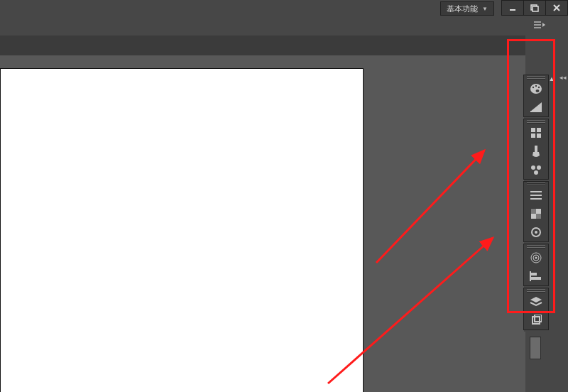 Image resolution: width=568 pixels, height=392 pixels. Describe the element at coordinates (536, 203) in the screenshot. I see `panel-dock` at that location.